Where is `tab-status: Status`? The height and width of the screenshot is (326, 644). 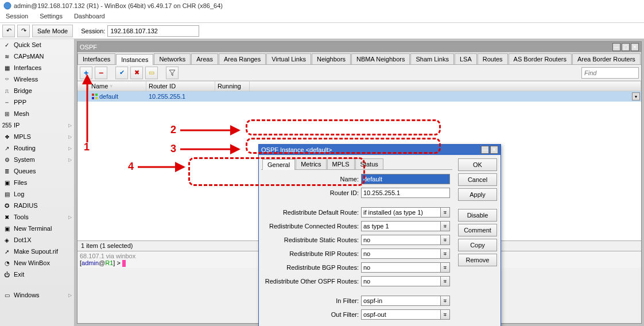
tab-status: Status is located at coordinates (370, 164).